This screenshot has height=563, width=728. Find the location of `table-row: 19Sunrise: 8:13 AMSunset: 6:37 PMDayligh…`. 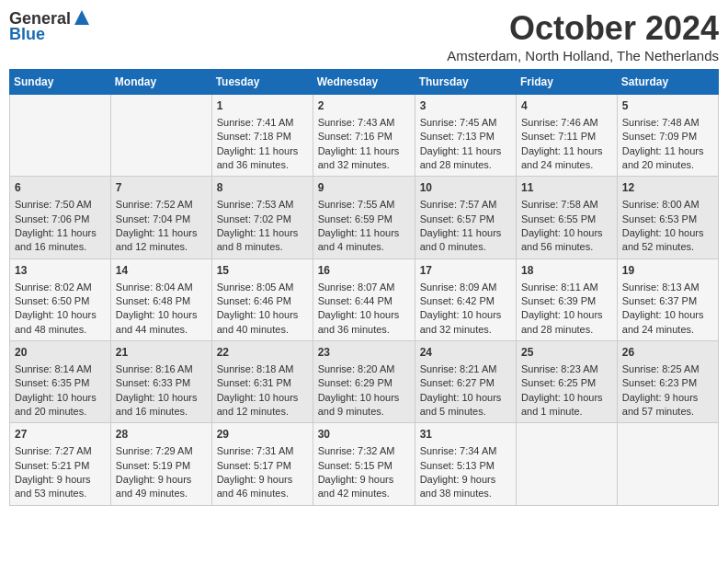

table-row: 19Sunrise: 8:13 AMSunset: 6:37 PMDayligh… is located at coordinates (667, 300).